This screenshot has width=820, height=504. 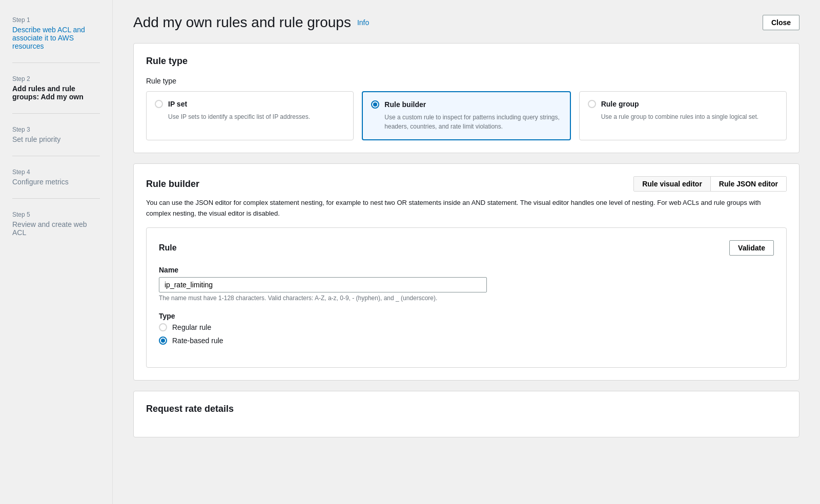 What do you see at coordinates (466, 208) in the screenshot?
I see `rule-builder-description: You can use the JSON editor for complex …` at bounding box center [466, 208].